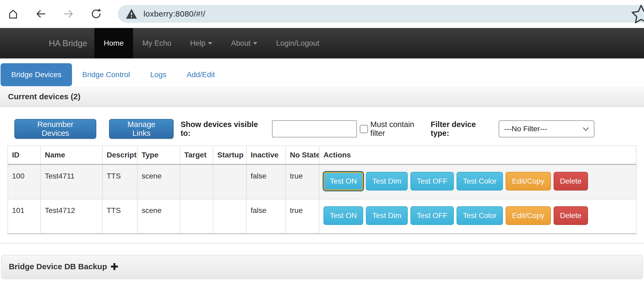  I want to click on bridge-device-db-backup-panel: Bridge Device DB Backup, so click(322, 267).